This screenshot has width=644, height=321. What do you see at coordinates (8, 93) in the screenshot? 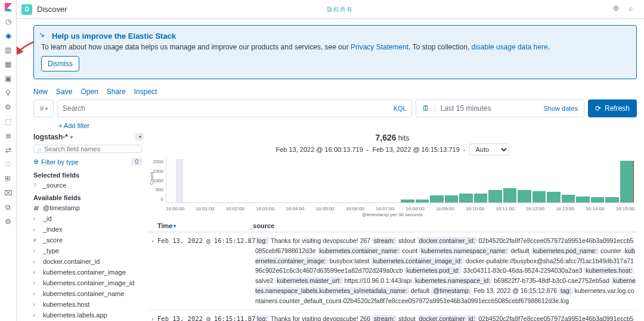
I see `maps-icon: ⚲` at bounding box center [8, 93].